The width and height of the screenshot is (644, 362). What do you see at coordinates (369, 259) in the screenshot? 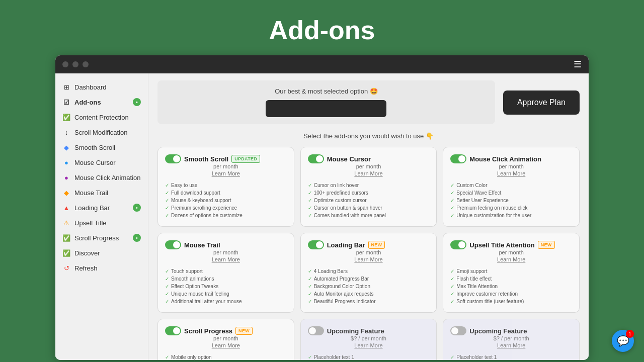
I see `addon-learn-loading-bar: Learn More` at bounding box center [369, 259].